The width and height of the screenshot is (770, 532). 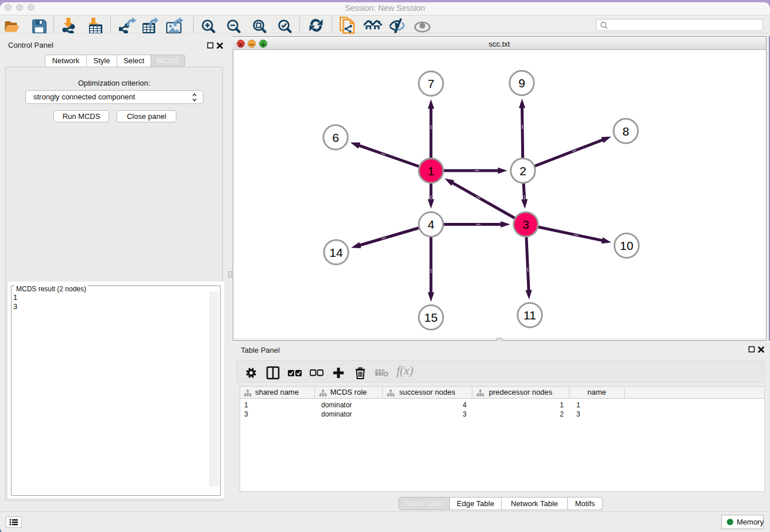 What do you see at coordinates (626, 246) in the screenshot?
I see `svg-text: 10` at bounding box center [626, 246].